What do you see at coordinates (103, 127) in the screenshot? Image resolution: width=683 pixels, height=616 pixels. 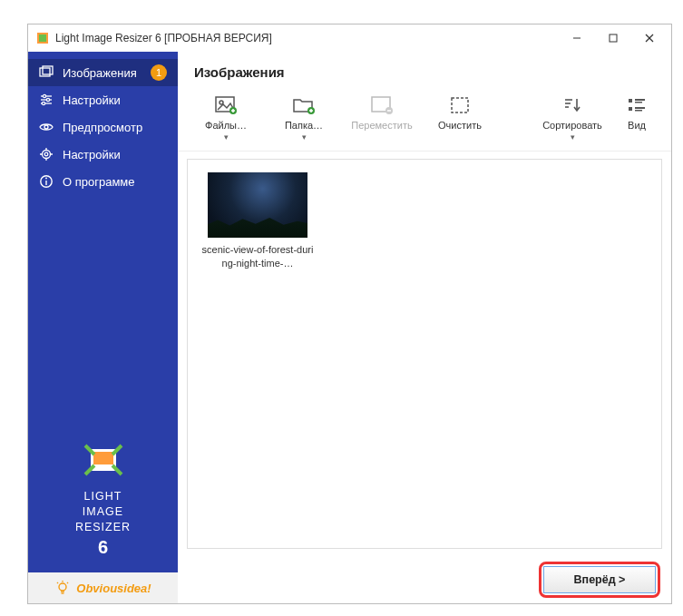 I see `sidebar-item-preview: Предпросмотр` at bounding box center [103, 127].